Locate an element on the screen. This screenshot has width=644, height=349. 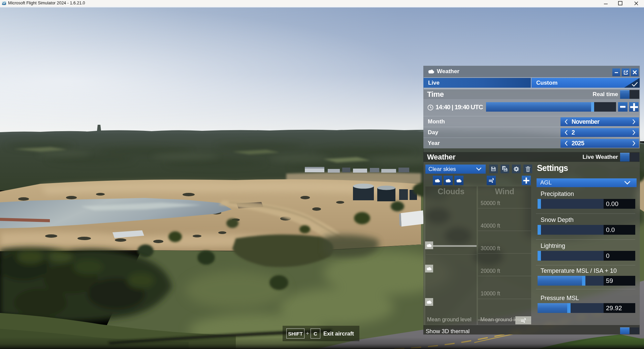
clouds-grid-line is located at coordinates (451, 254).